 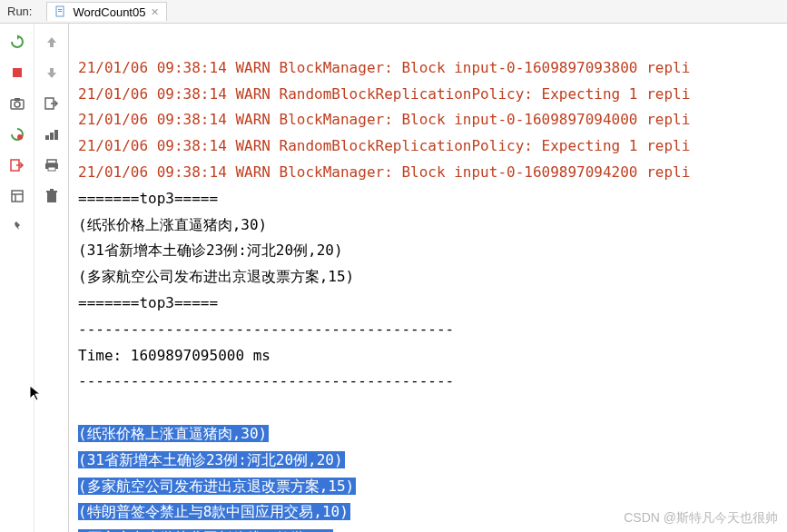 I want to click on export-icon, so click(x=52, y=103).